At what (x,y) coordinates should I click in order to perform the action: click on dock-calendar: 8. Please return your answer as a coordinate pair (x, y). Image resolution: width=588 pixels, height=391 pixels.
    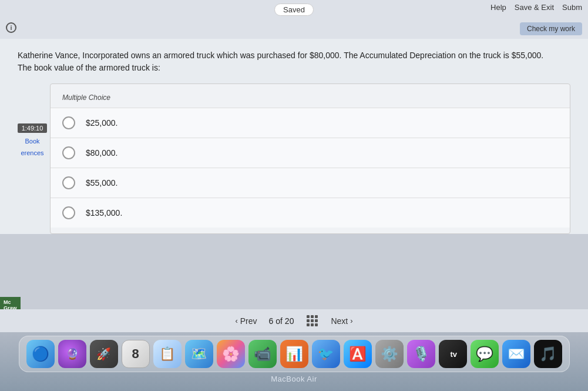
    Looking at the image, I should click on (136, 354).